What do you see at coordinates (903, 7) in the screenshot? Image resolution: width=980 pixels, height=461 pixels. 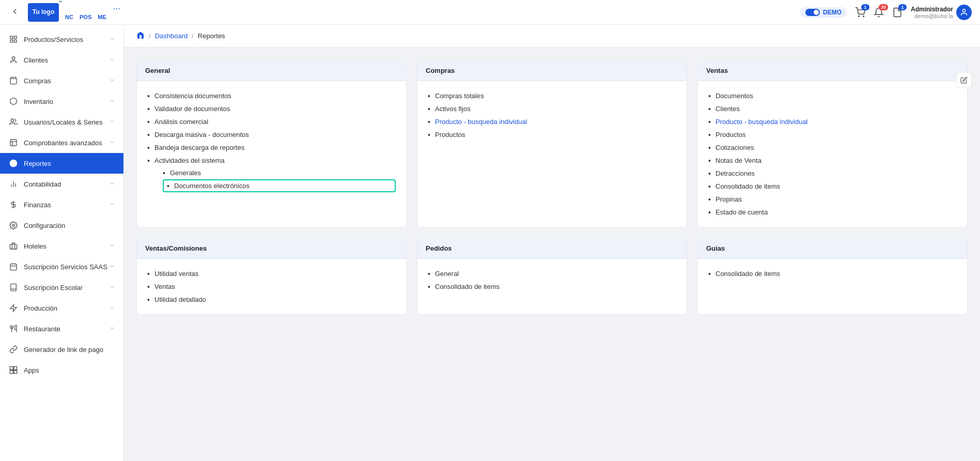 I see `doc-badge: 1` at bounding box center [903, 7].